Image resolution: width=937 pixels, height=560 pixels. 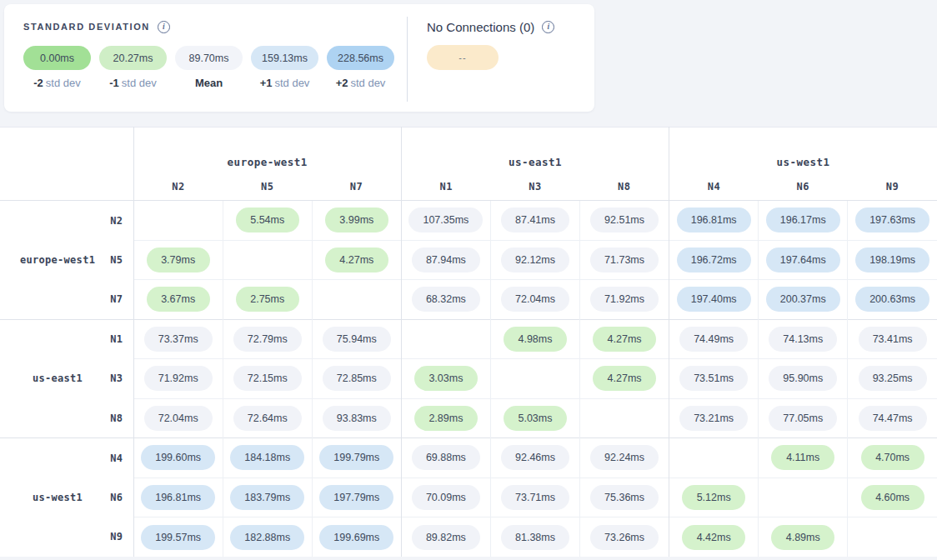 What do you see at coordinates (268, 418) in the screenshot?
I see `latency-chip: 72.64ms` at bounding box center [268, 418].